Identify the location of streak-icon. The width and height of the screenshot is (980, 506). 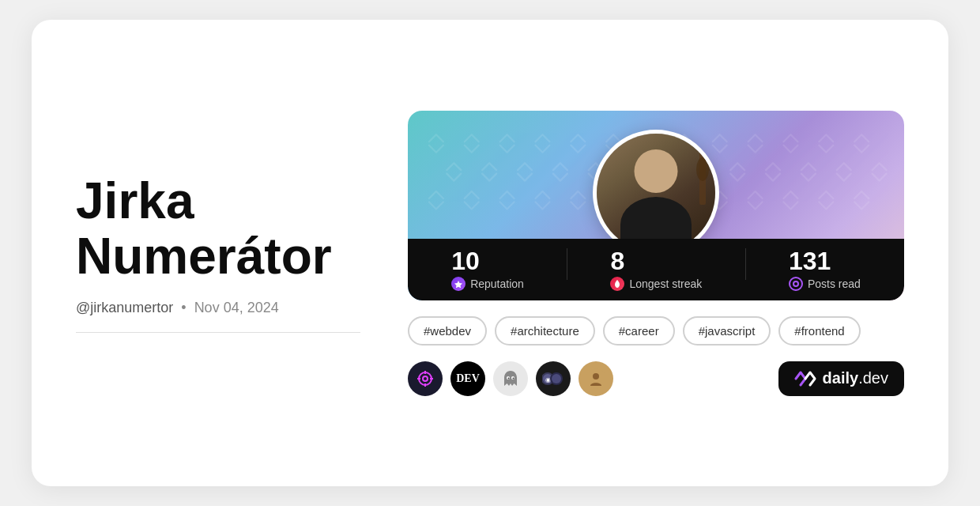
(617, 284).